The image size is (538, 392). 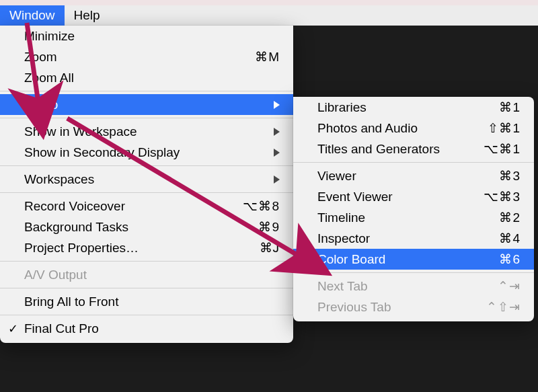 What do you see at coordinates (59, 180) in the screenshot?
I see `menu-item-label: Workspaces` at bounding box center [59, 180].